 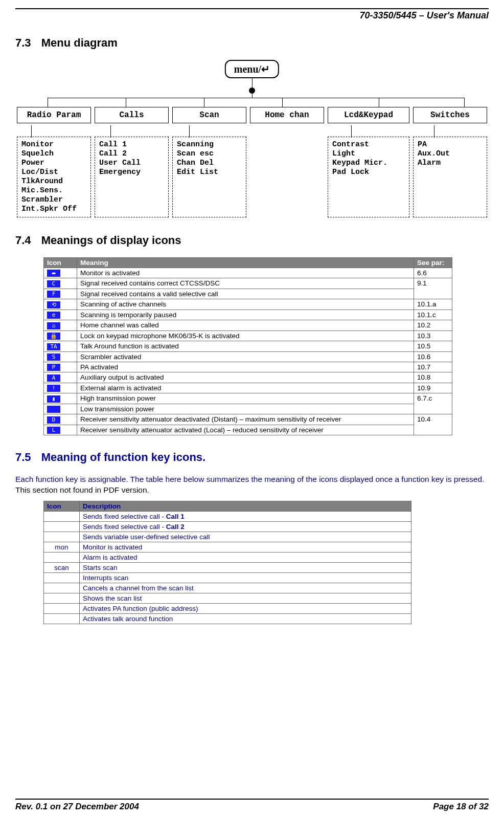 I want to click on table-row: Low transmission power, so click(x=248, y=409).